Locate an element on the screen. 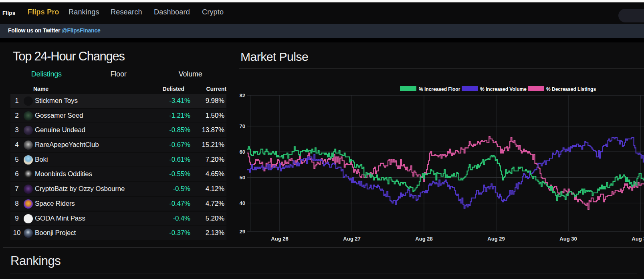 The image size is (644, 279). svg-text: 50 is located at coordinates (242, 178).